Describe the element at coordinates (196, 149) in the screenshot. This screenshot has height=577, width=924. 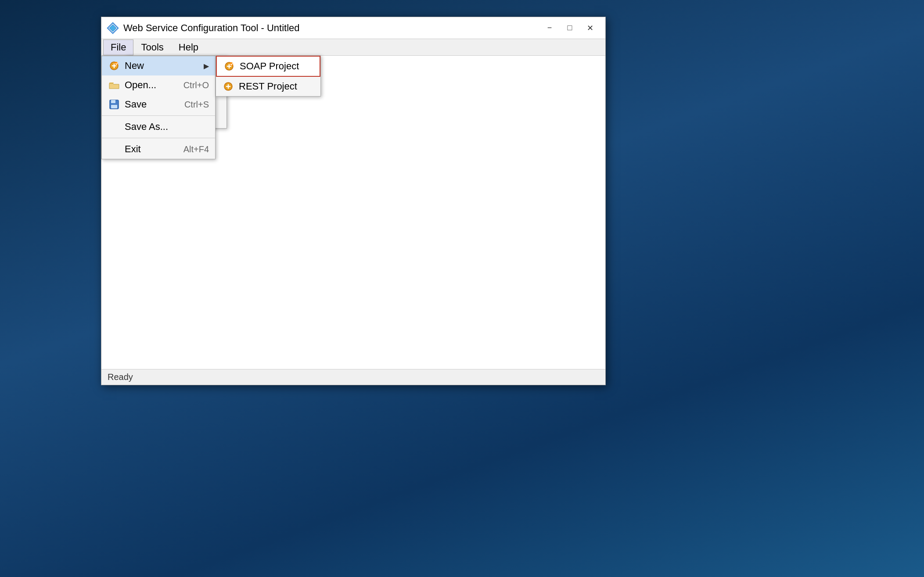
I see `exit-shortcut: Alt+F4` at that location.